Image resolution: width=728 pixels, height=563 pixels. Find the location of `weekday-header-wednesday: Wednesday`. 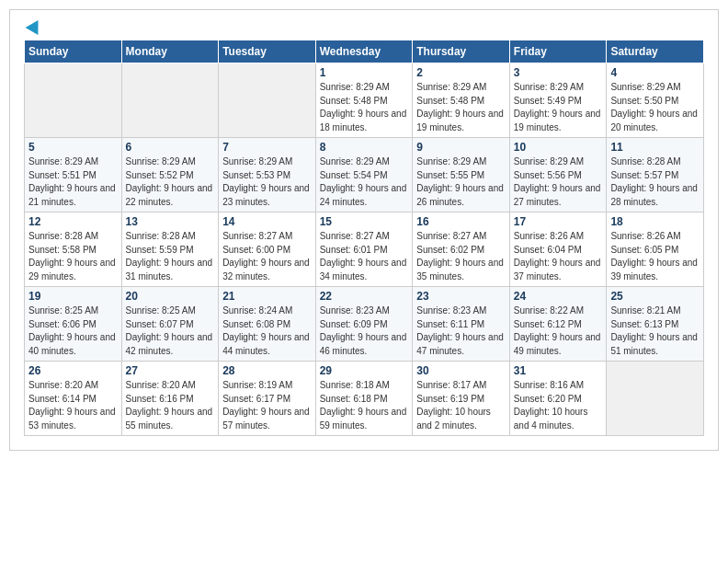

weekday-header-wednesday: Wednesday is located at coordinates (364, 52).